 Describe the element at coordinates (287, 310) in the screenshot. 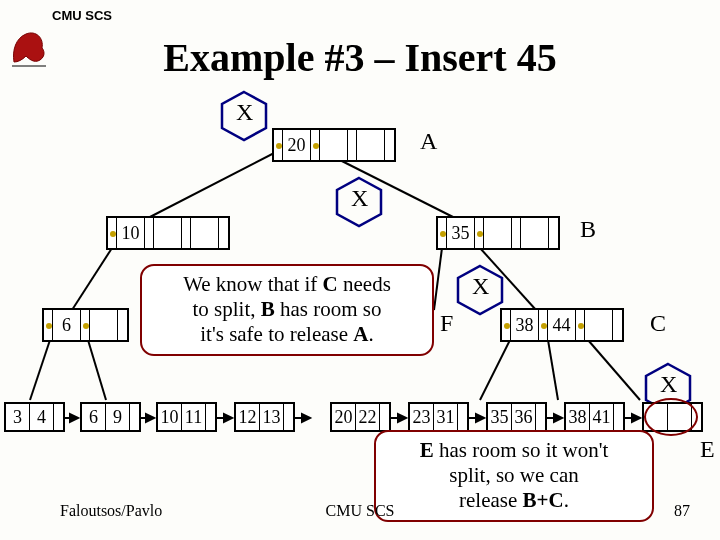

I see `callout-release-a: We know that if C needs to split, B has …` at that location.